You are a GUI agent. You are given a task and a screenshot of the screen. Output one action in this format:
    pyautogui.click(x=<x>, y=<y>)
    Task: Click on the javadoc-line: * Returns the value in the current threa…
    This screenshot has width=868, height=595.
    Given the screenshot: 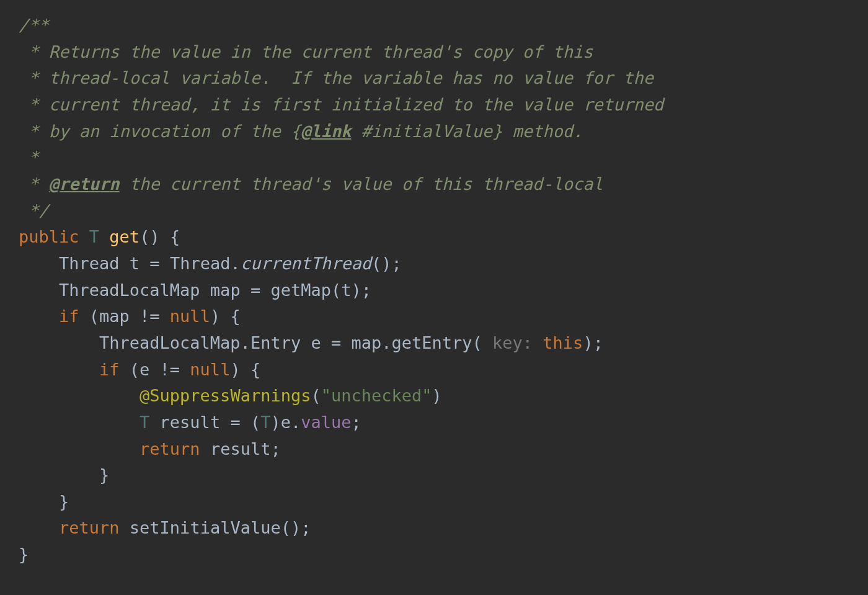 What is the action you would take?
    pyautogui.click(x=306, y=52)
    